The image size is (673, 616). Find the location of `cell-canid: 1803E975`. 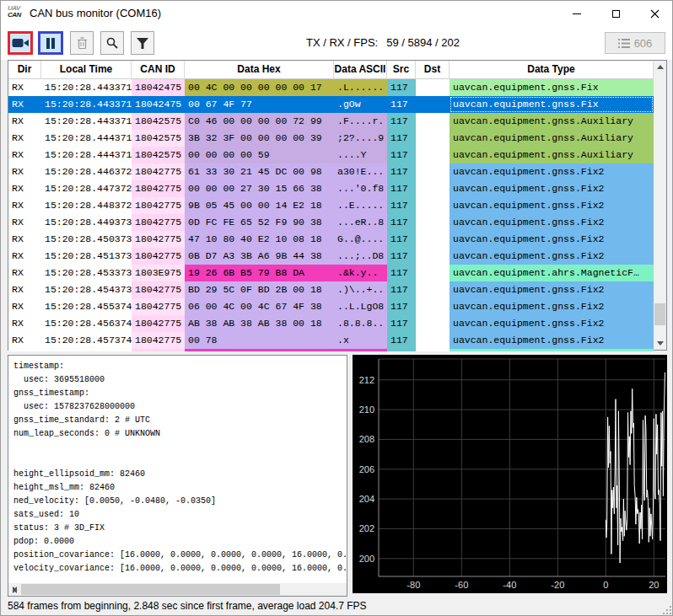

cell-canid: 1803E975 is located at coordinates (159, 273).